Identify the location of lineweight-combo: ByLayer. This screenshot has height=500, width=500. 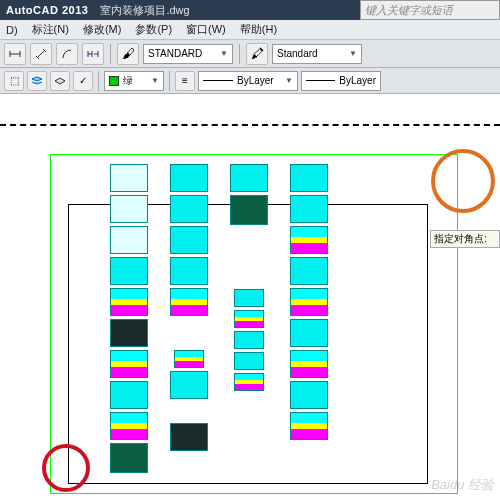
(341, 81).